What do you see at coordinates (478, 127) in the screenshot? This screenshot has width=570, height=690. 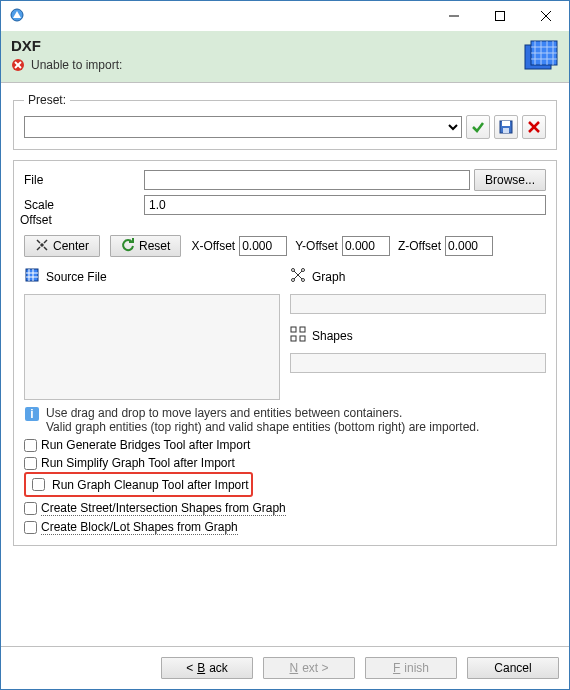 I see `preset-apply-button` at bounding box center [478, 127].